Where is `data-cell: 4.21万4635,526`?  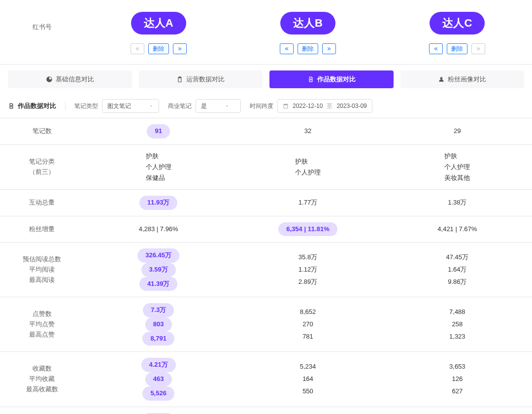
data-cell: 4.21万4635,526 is located at coordinates (159, 379).